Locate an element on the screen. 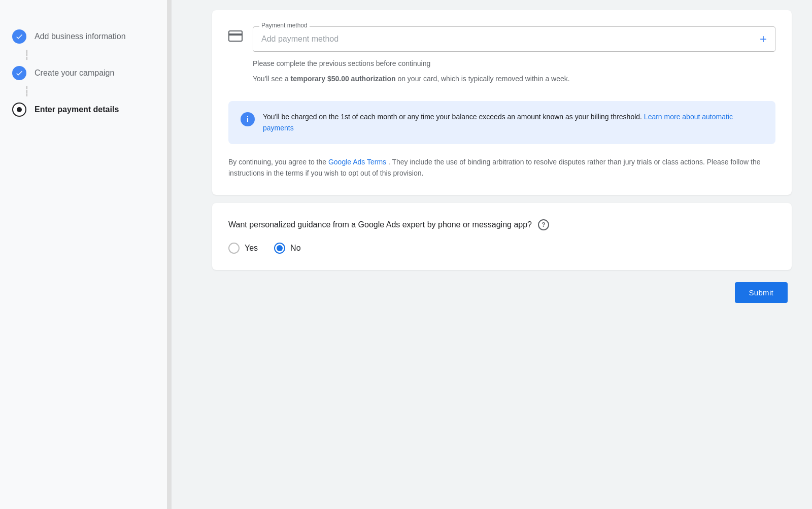 The image size is (812, 509). auth-note-prefix: You'll see a is located at coordinates (271, 79).